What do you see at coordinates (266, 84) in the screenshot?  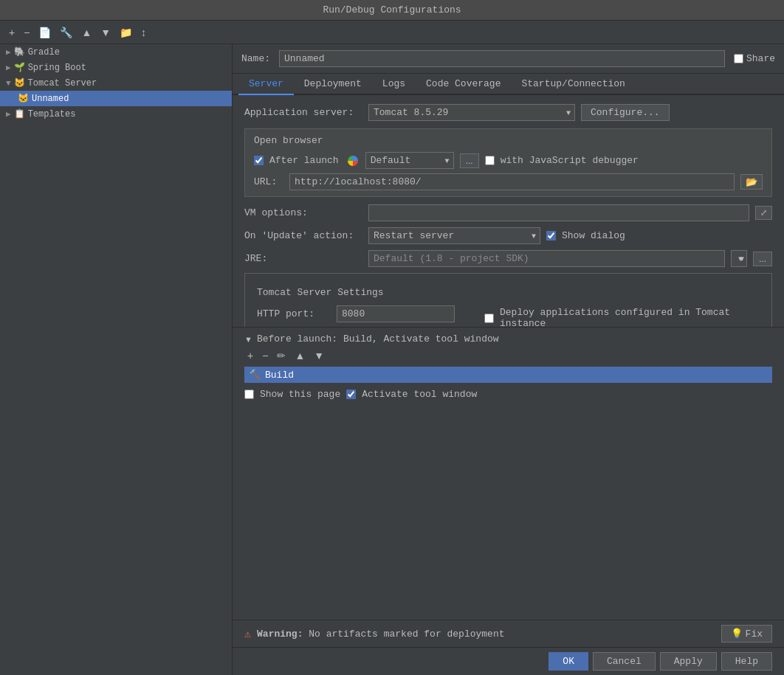 I see `tab-server: Server` at bounding box center [266, 84].